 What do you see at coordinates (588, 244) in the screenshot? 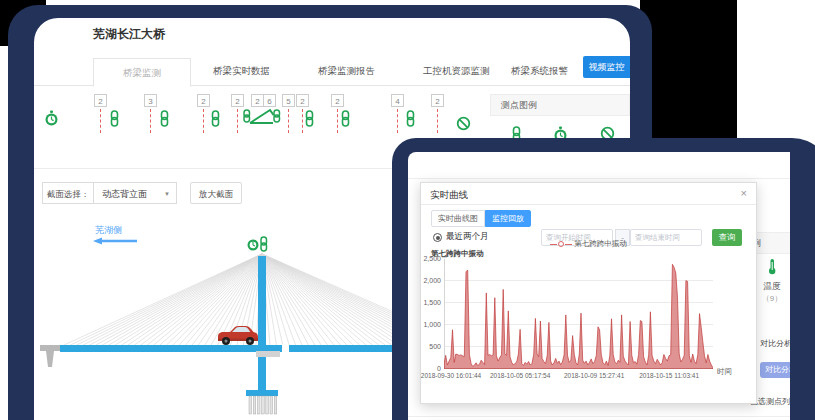
I see `chart-legend: 第七跨跨中振动` at bounding box center [588, 244].